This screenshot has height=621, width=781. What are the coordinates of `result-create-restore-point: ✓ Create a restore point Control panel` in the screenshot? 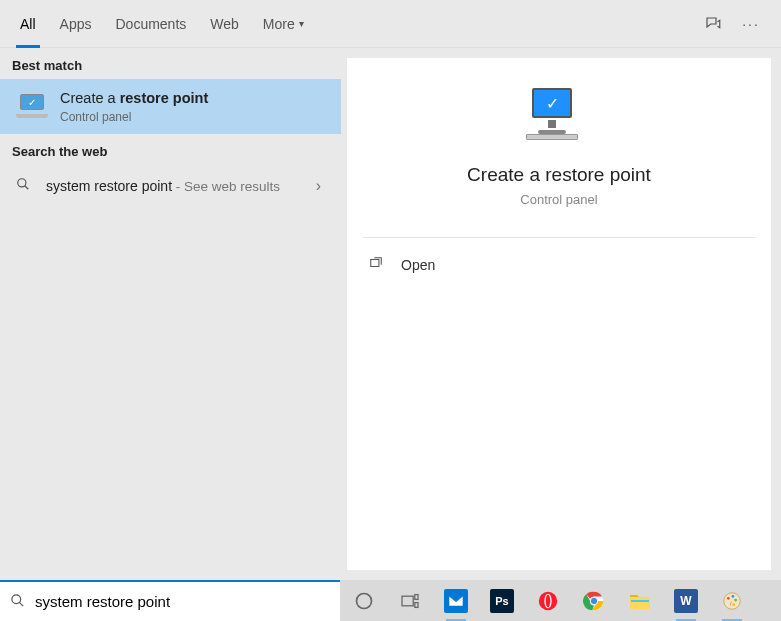 It's located at (170, 106).